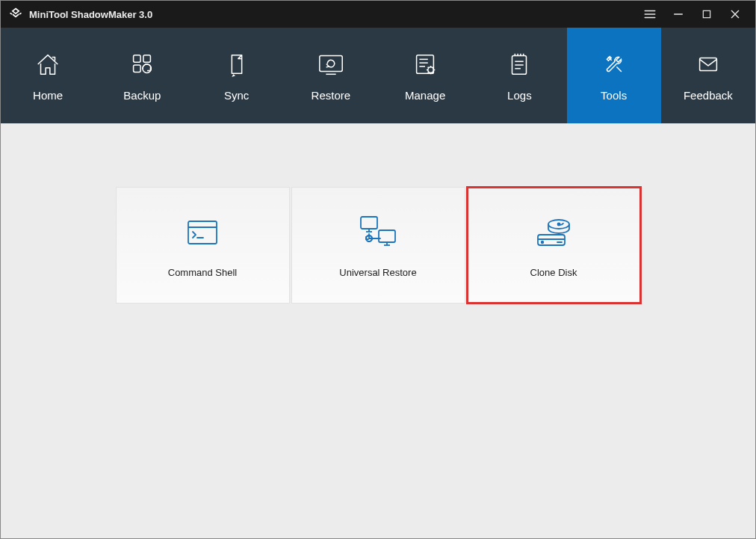 The image size is (756, 539). What do you see at coordinates (142, 76) in the screenshot?
I see `nav-backup: Backup` at bounding box center [142, 76].